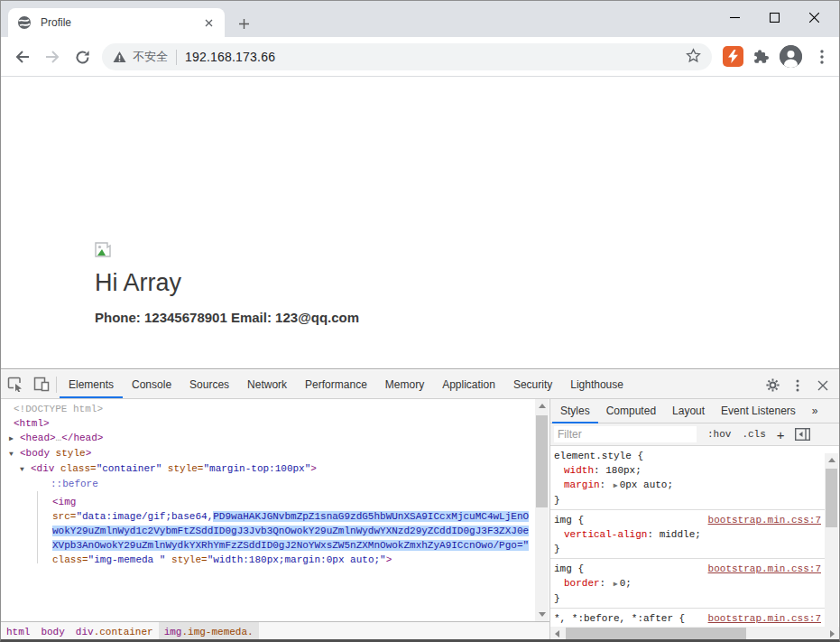  I want to click on tab-strip: Profile, so click(420, 19).